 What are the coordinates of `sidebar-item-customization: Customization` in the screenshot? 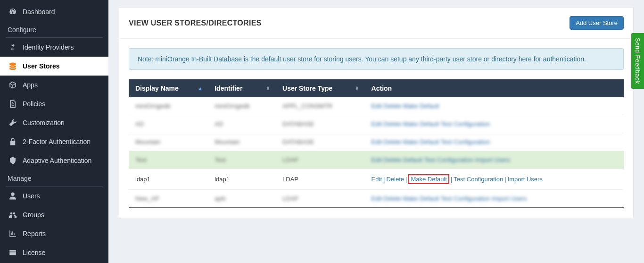 It's located at (54, 123).